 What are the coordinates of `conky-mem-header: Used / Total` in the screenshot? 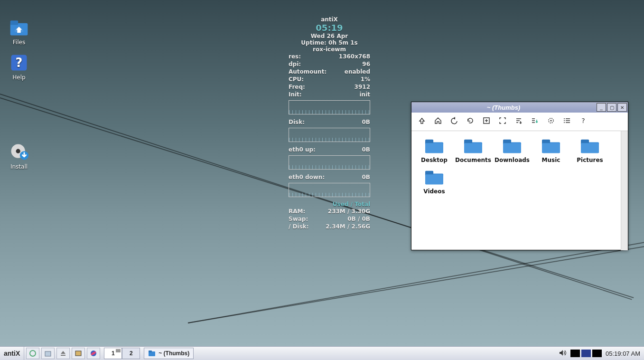 It's located at (329, 204).